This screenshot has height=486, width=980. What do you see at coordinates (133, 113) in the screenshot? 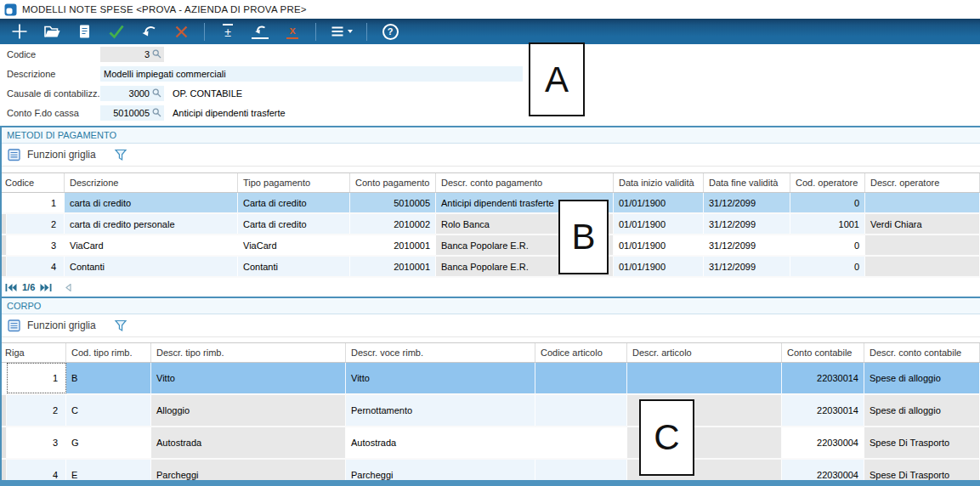
I see `conto-fdo-cassa-field: 5010005` at bounding box center [133, 113].